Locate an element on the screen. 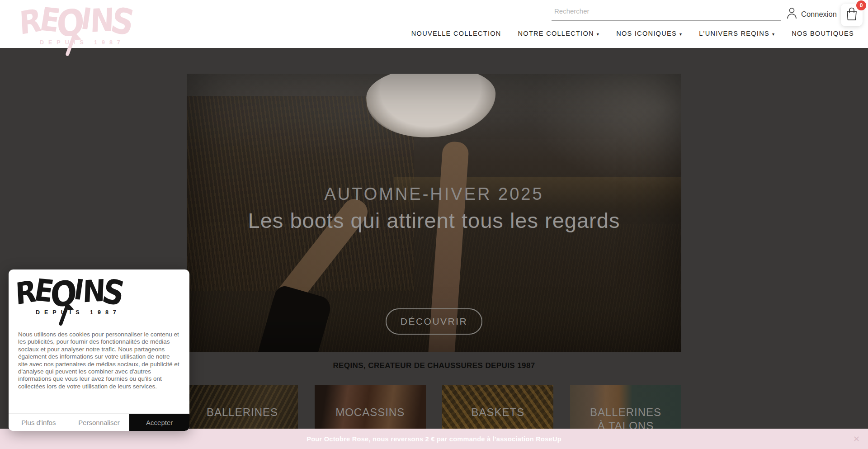 The image size is (868, 449). hero-headline: Les boots qui attirent tous les regards is located at coordinates (434, 221).